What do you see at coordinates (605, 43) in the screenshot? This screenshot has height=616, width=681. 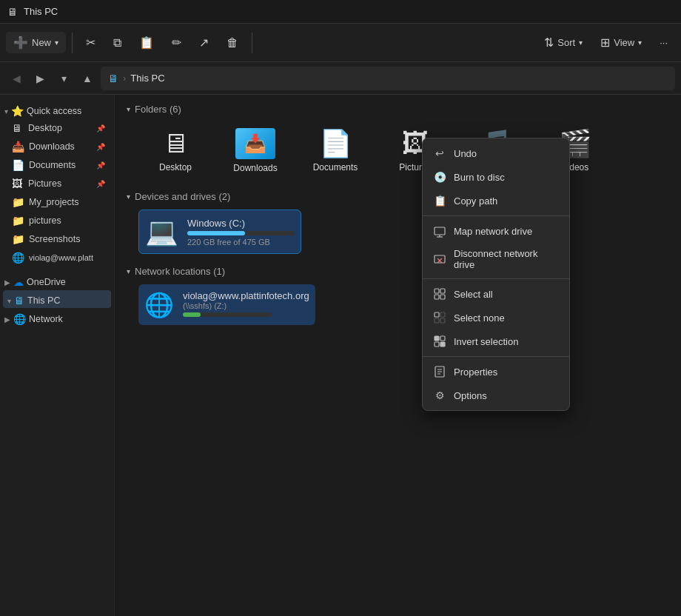 I see `view-icon: ⊞` at bounding box center [605, 43].